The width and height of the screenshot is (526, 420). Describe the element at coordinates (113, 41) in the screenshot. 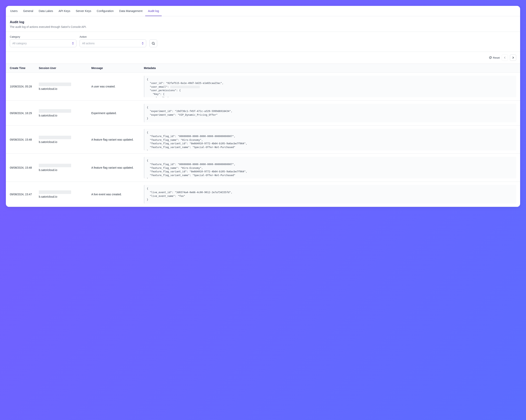

I see `action-filter-group: Action All actions` at that location.